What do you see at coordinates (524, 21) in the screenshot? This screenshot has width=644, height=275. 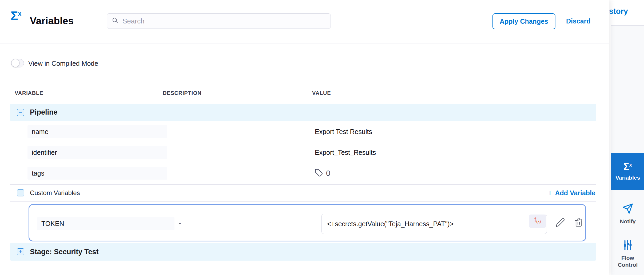 I see `apply-changes-button: Apply Changes` at bounding box center [524, 21].